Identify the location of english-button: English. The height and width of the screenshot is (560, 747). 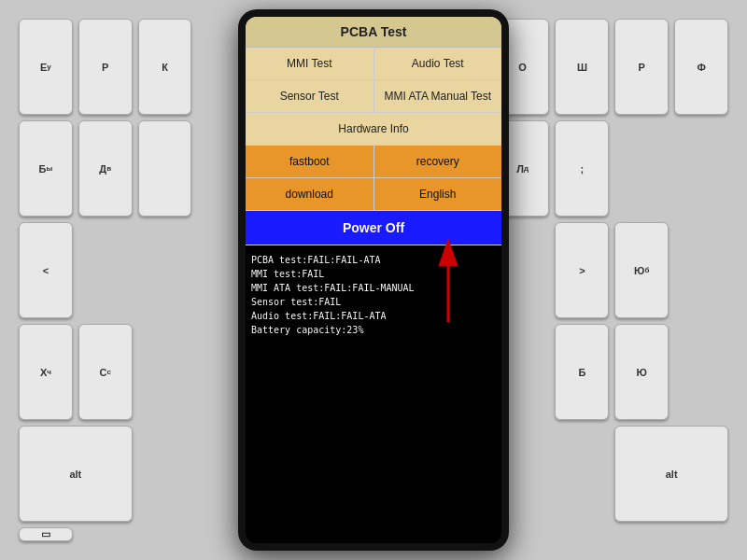
(439, 194).